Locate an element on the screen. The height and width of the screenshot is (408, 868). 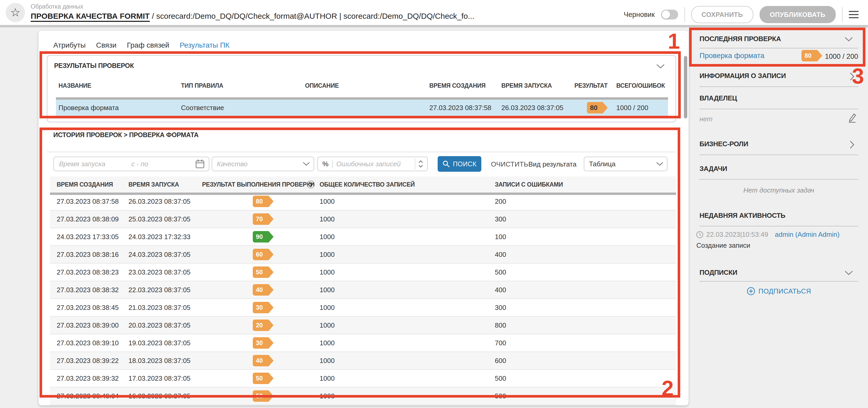
col-description: ОПИСАНИЕ is located at coordinates (322, 86).